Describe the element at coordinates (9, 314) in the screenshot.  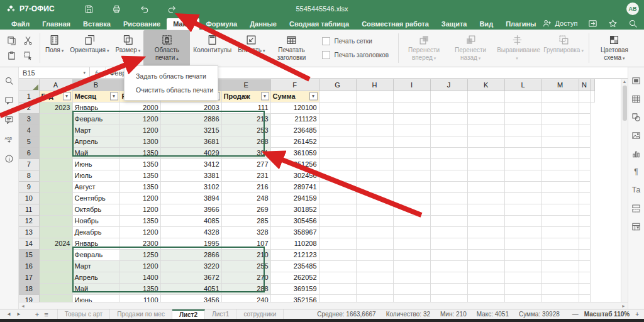
I see `sheet-prev-icon: ◄` at that location.